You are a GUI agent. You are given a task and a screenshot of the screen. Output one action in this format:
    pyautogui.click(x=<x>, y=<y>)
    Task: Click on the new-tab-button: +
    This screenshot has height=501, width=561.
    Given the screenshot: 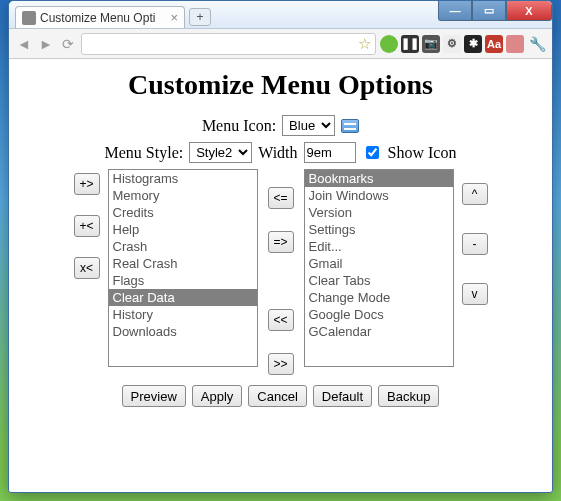 What is the action you would take?
    pyautogui.click(x=200, y=17)
    